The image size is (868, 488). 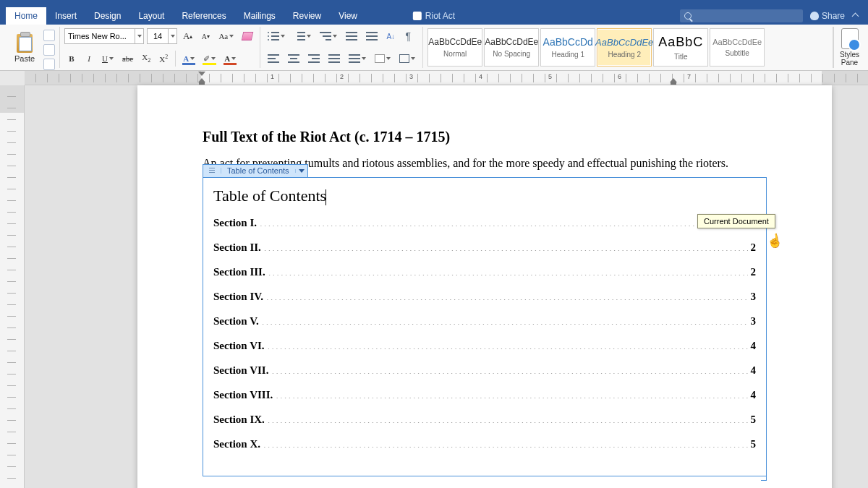 I want to click on tab-references: References, so click(x=204, y=16).